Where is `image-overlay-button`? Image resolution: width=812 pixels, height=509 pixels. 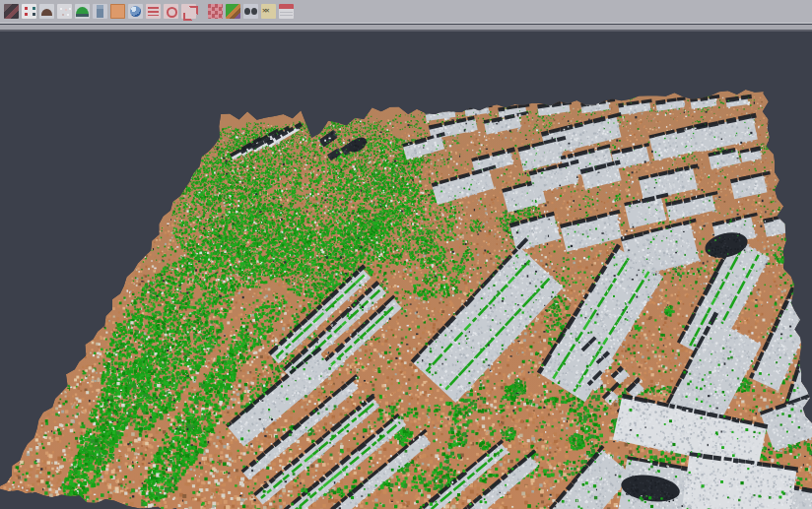
image-overlay-button is located at coordinates (12, 12).